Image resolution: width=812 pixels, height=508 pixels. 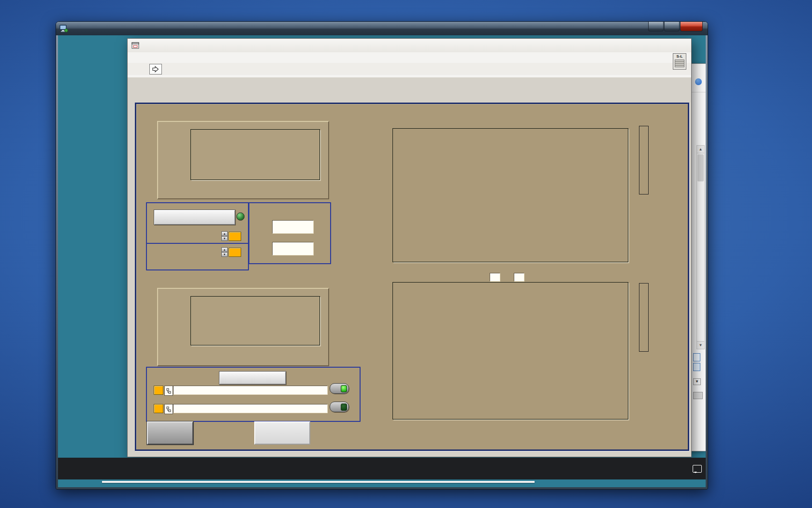 I want to click on average-total-field, so click(x=519, y=277).